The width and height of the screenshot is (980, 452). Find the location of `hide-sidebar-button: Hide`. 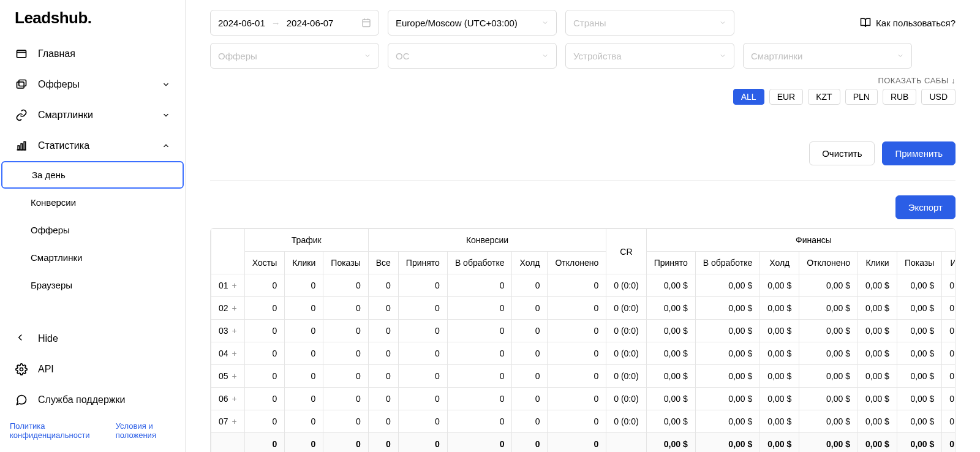

hide-sidebar-button: Hide is located at coordinates (92, 339).